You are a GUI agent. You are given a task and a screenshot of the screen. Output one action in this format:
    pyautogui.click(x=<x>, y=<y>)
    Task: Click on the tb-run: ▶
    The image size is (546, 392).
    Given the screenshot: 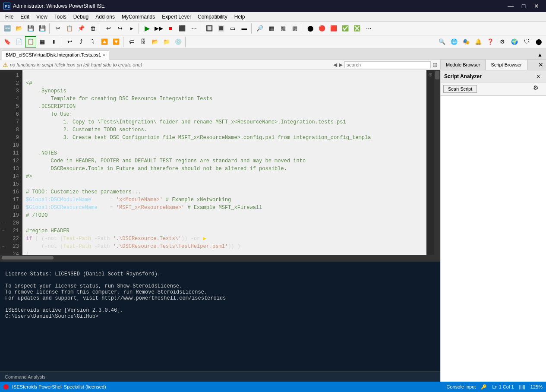 What is the action you would take?
    pyautogui.click(x=147, y=28)
    